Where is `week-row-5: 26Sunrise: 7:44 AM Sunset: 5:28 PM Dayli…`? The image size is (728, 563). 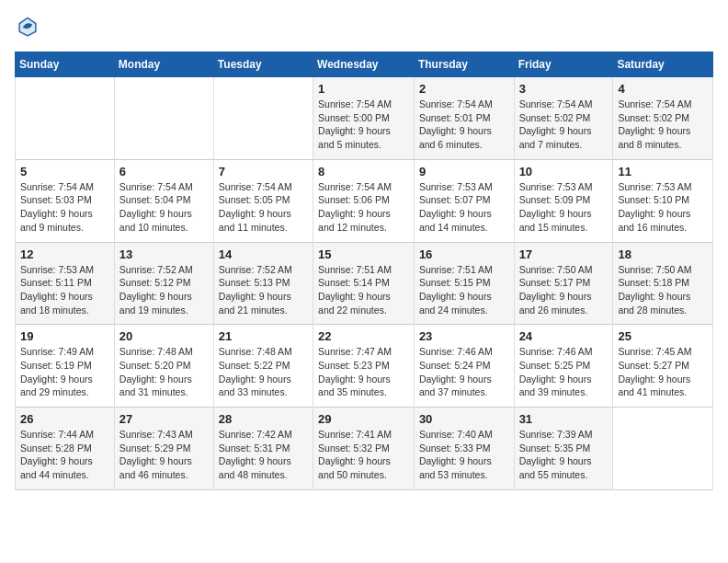 week-row-5: 26Sunrise: 7:44 AM Sunset: 5:28 PM Dayli… is located at coordinates (364, 449).